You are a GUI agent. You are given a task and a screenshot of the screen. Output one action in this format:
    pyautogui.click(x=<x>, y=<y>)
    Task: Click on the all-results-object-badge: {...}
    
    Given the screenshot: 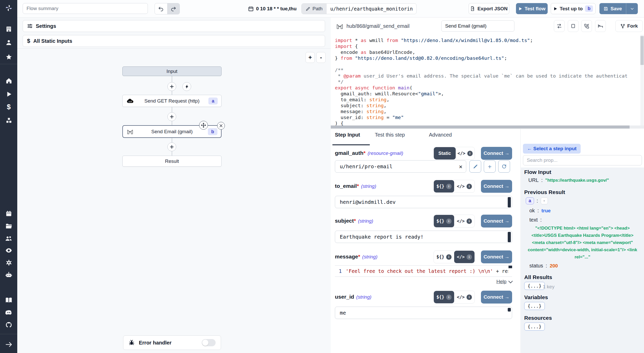 What is the action you would take?
    pyautogui.click(x=535, y=286)
    